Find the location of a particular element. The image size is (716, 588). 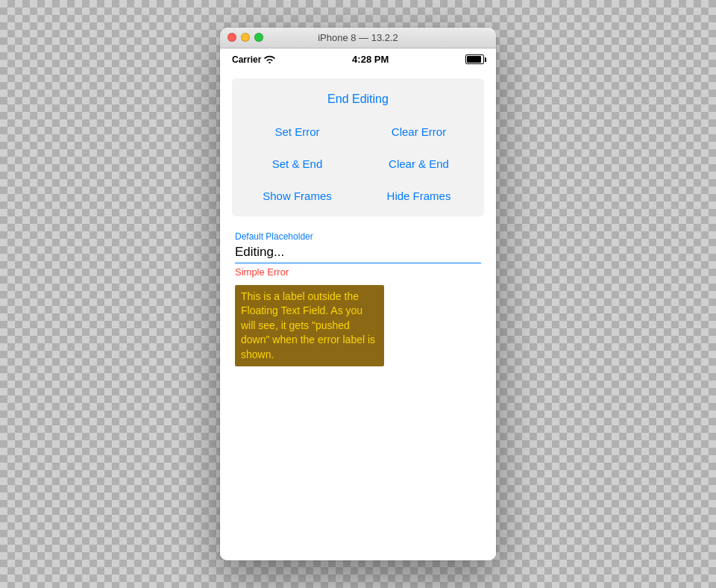

end-editing-button: End Editing is located at coordinates (358, 99).